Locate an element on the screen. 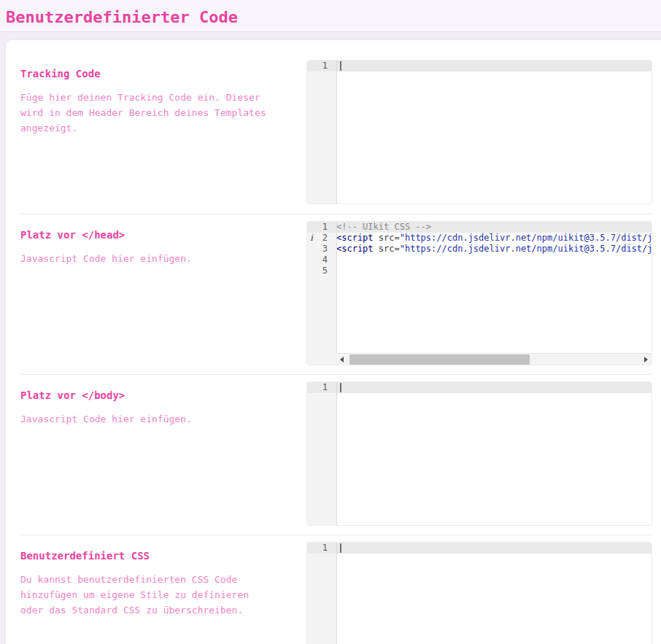 The height and width of the screenshot is (644, 661). code-line: <!-- UIkit CSS --> is located at coordinates (495, 228).